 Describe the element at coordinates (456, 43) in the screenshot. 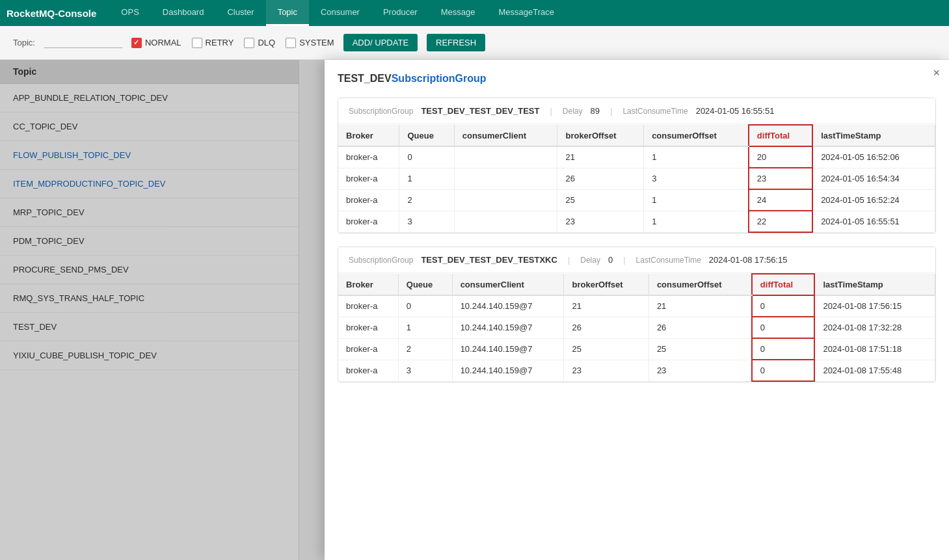

I see `refresh-button: REFRESH` at that location.